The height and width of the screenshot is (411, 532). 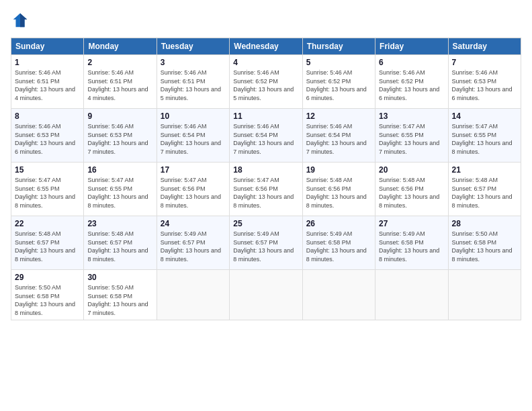 What do you see at coordinates (485, 62) in the screenshot?
I see `day-number: 7` at bounding box center [485, 62].